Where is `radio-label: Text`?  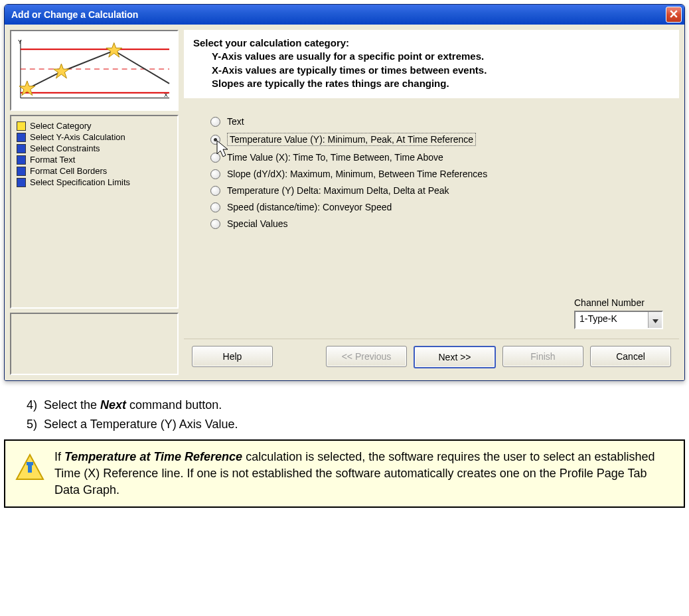 radio-label: Text is located at coordinates (236, 121).